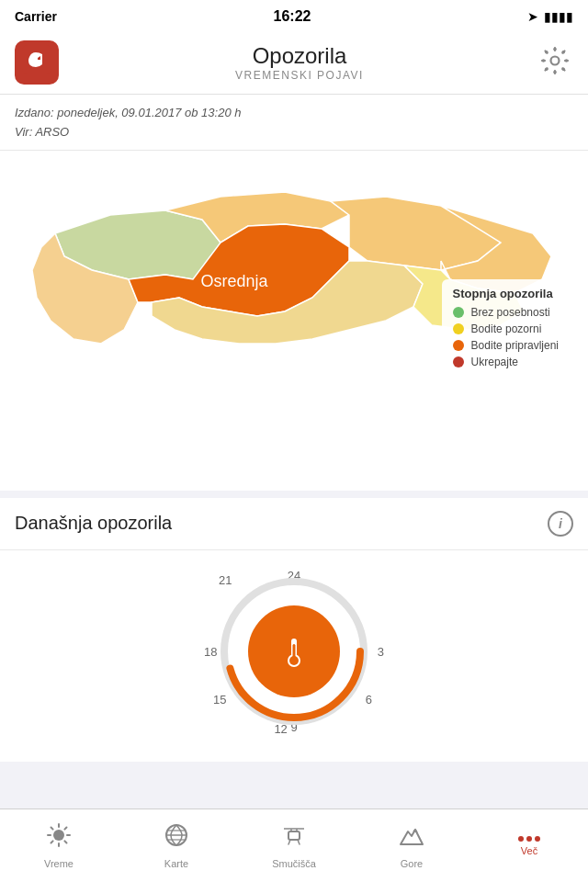 The height and width of the screenshot is (882, 588). Describe the element at coordinates (507, 329) in the screenshot. I see `legend-label-2: Bodite pozorni` at that location.